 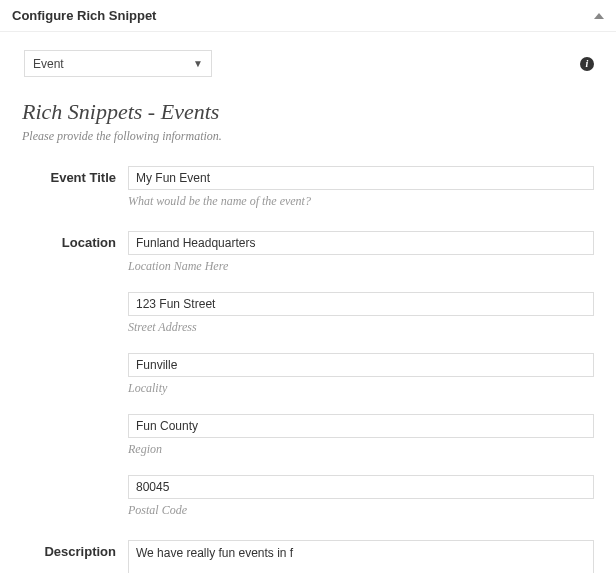 I want to click on street-address-input, so click(x=361, y=304).